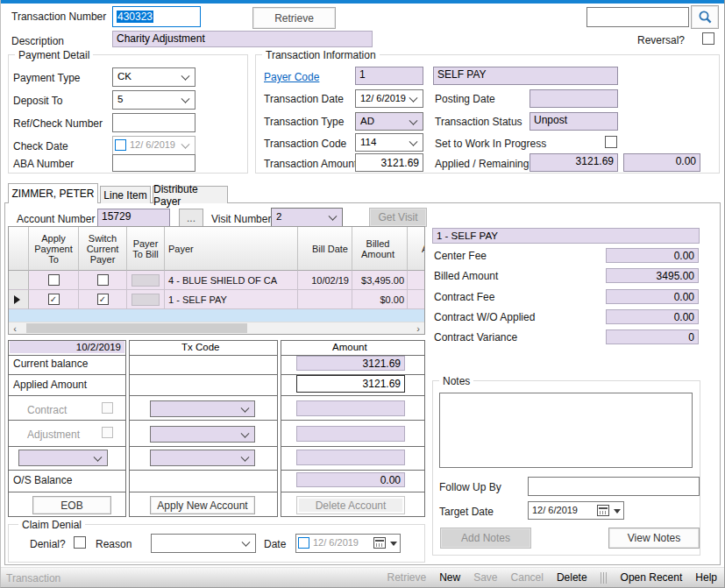 The width and height of the screenshot is (725, 588). I want to click on deposit-to-dropdown: 5, so click(154, 100).